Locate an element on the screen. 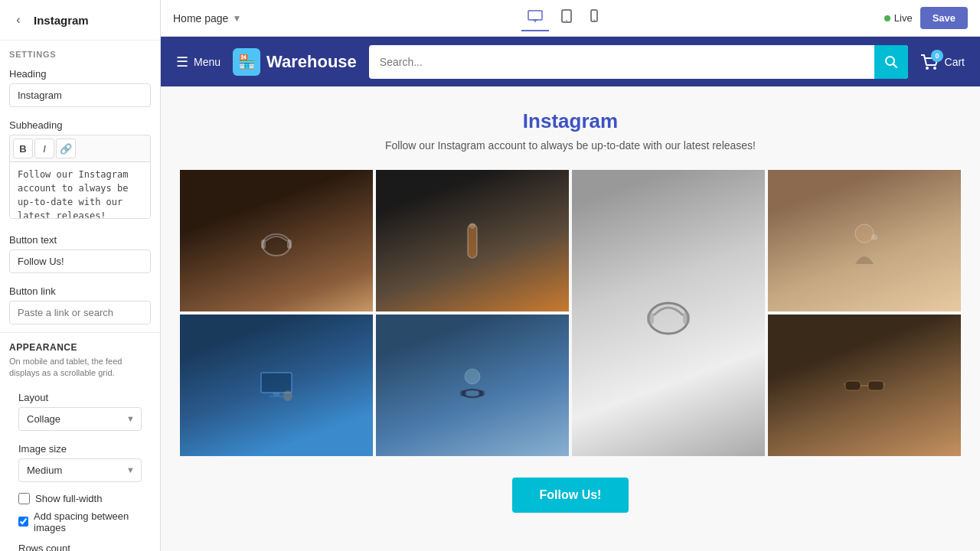 This screenshot has height=551, width=980. search-input is located at coordinates (622, 62).